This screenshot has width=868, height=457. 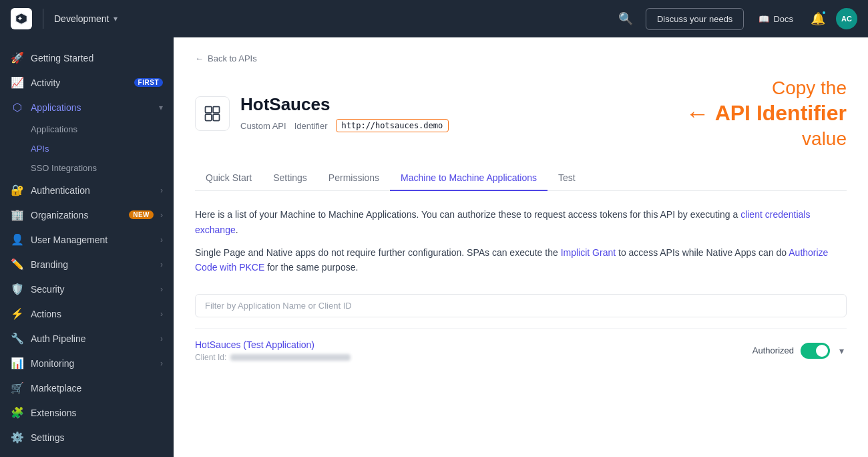 I want to click on tab-test: Test, so click(x=567, y=178).